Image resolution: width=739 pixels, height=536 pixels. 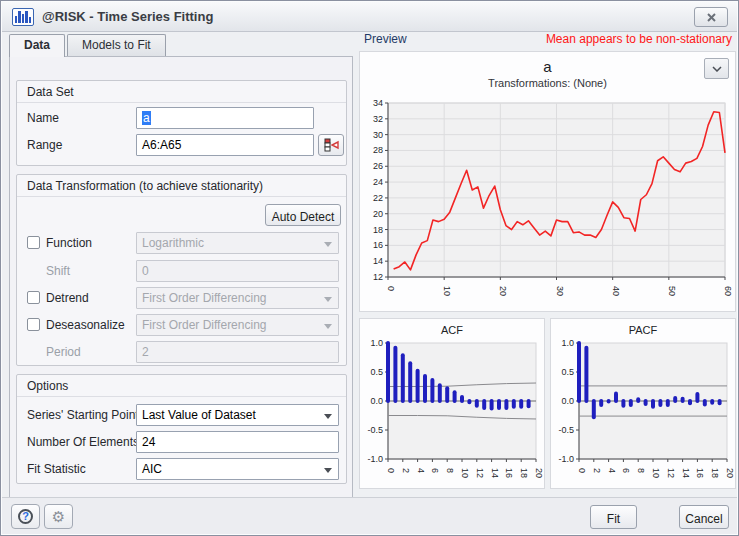 I want to click on svg-text: 8, so click(x=641, y=470).